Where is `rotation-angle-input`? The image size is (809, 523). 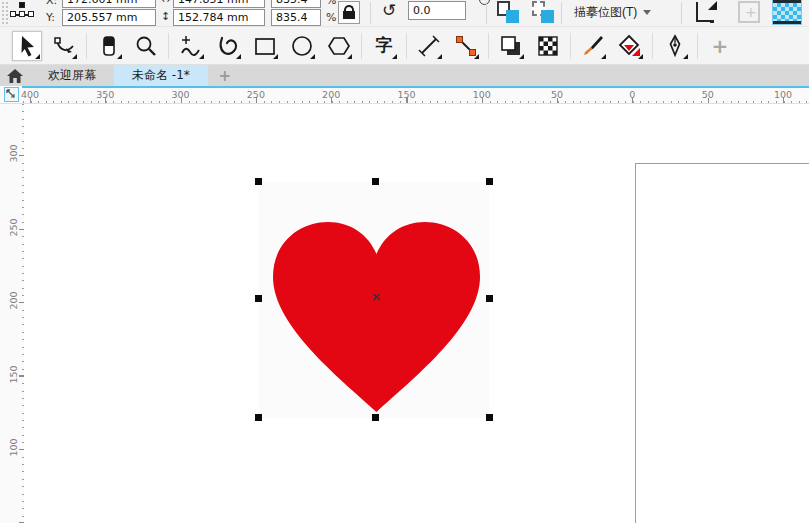 rotation-angle-input is located at coordinates (437, 10).